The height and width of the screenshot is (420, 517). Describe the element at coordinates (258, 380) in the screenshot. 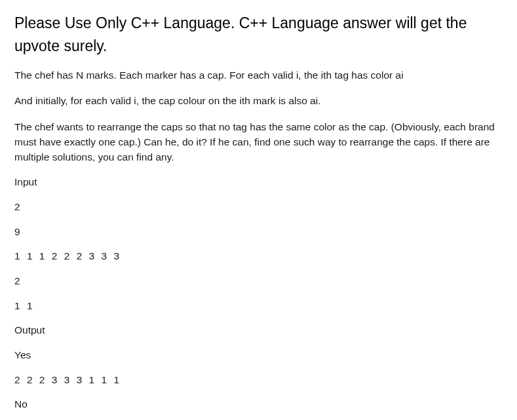

I see `output-line-2: 2 2 2 3 3 3 1 1 1` at that location.